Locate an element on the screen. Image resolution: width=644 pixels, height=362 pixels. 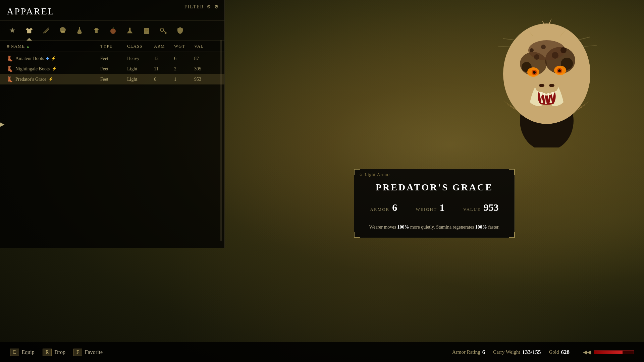
item-title: PREDATOR'S GRACE is located at coordinates (434, 188).